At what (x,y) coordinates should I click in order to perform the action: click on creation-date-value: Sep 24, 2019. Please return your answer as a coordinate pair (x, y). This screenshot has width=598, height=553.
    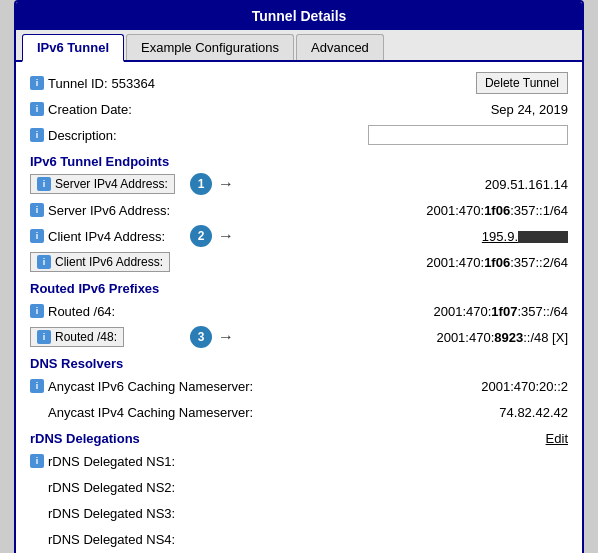
    Looking at the image, I should click on (389, 110).